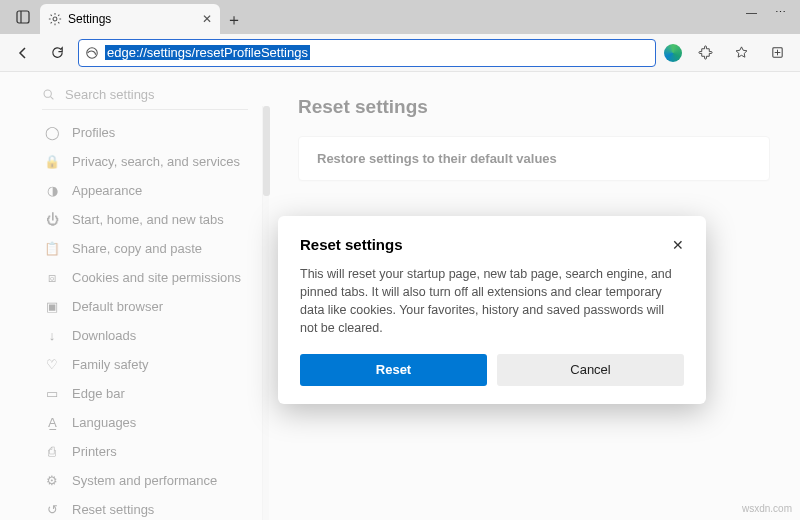 The width and height of the screenshot is (800, 520). I want to click on tab-strip: Settings ✕ ＋ — ⋯, so click(400, 17).